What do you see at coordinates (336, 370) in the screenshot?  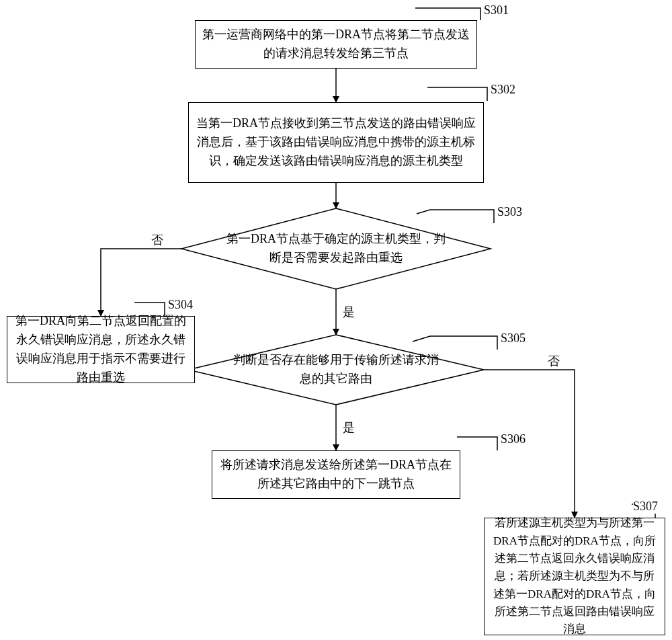 I see `decision-s305-text: 判断是否存在能够用于传输所述请求消息的其它路由` at bounding box center [336, 370].